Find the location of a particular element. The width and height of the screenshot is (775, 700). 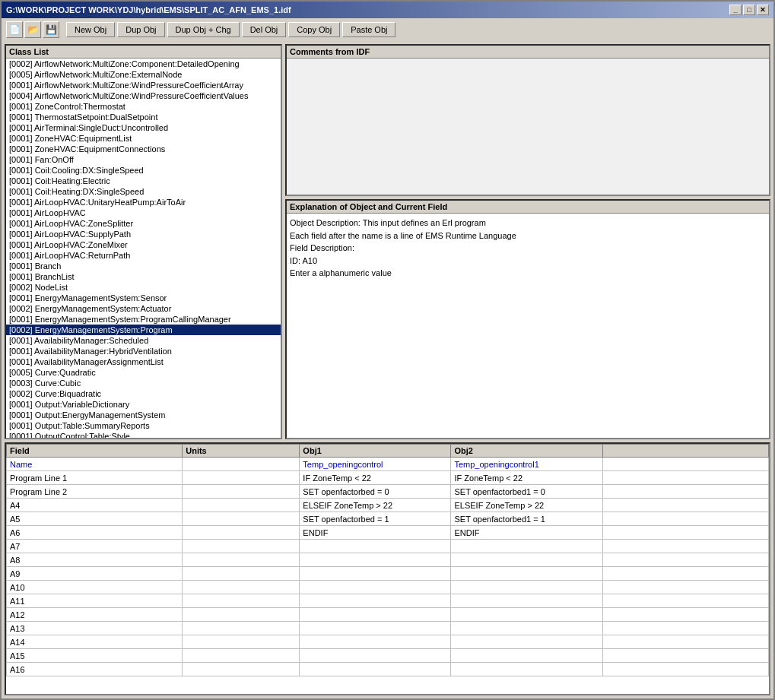

table-cell: SET openfactorbed1 = 1 is located at coordinates (526, 519).